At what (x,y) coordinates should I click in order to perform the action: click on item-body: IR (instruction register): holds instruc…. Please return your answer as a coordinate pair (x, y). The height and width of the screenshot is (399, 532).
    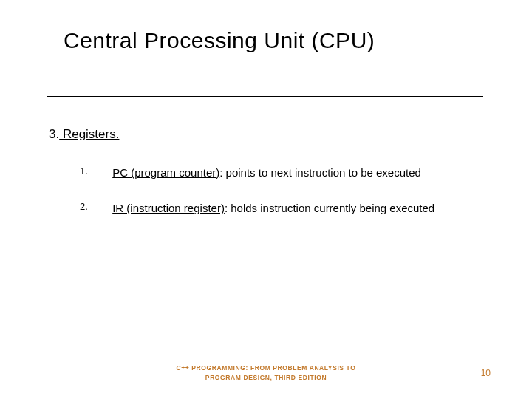
    Looking at the image, I should click on (273, 208).